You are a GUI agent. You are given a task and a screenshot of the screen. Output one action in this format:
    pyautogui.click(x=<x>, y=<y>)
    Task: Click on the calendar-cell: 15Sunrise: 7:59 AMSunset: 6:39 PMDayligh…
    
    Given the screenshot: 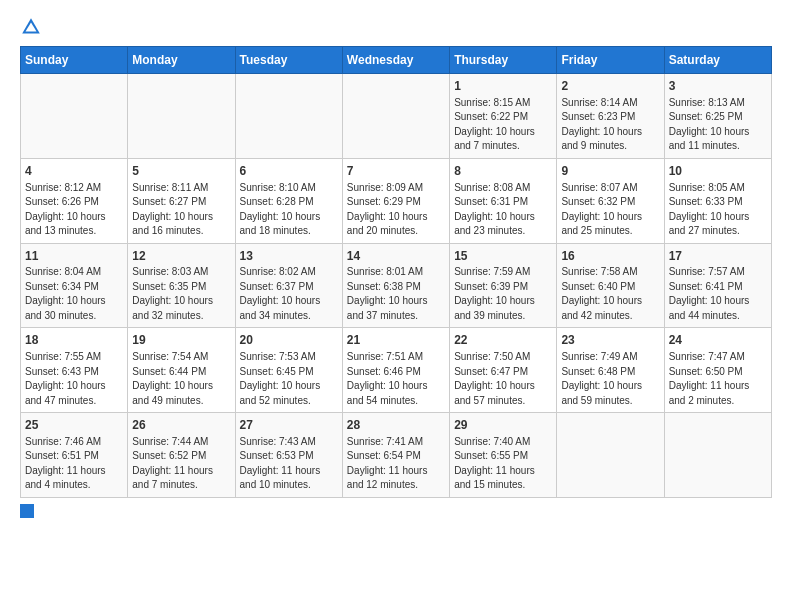 What is the action you would take?
    pyautogui.click(x=504, y=286)
    